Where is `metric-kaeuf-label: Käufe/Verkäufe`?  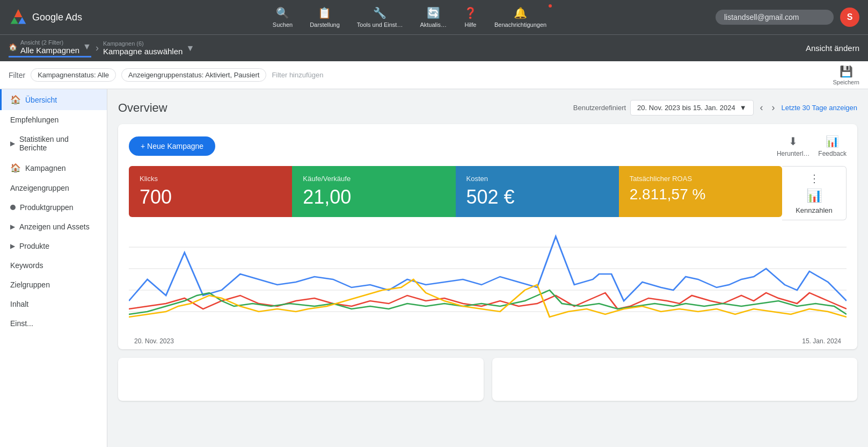 metric-kaeuf-label: Käufe/Verkäufe is located at coordinates (374, 178).